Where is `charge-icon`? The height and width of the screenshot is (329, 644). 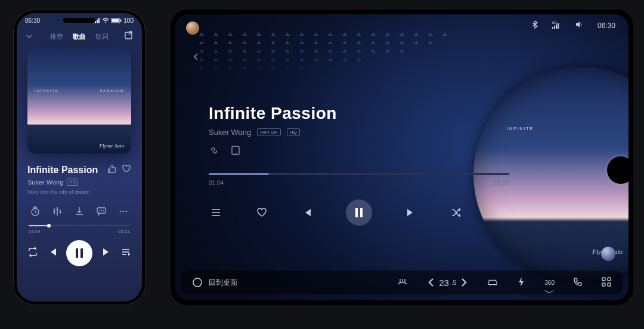
charge-icon is located at coordinates (521, 283).